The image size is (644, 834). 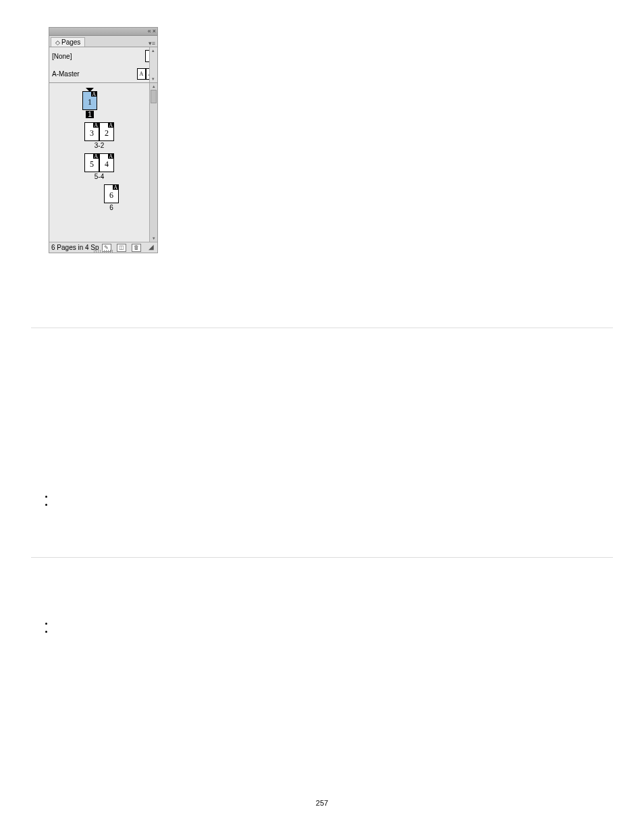 I want to click on spread-3: A 5 A 4 5-4, so click(x=99, y=167).